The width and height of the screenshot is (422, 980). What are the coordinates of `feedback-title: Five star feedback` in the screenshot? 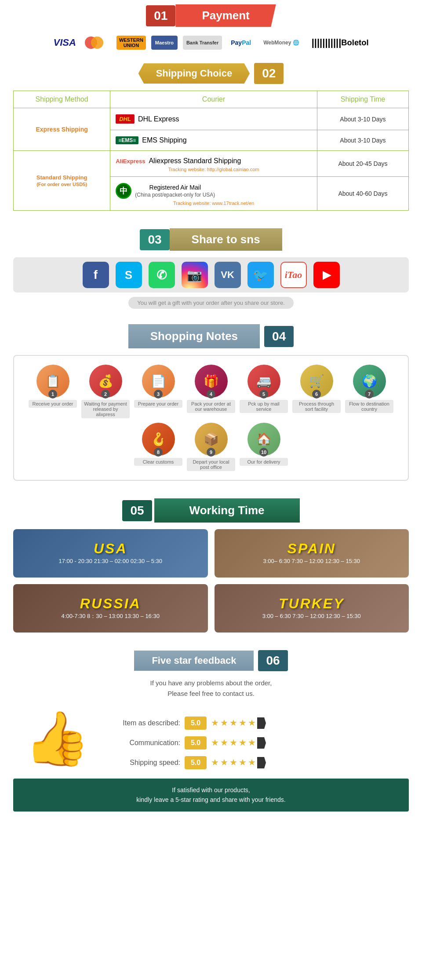 It's located at (194, 661).